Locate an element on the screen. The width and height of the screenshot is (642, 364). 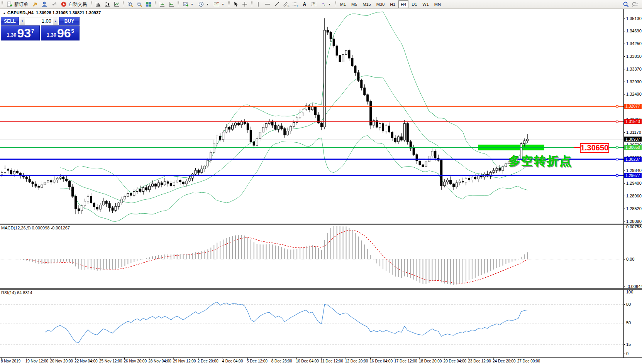
svg-text: 27 Dec 00:00 is located at coordinates (529, 361).